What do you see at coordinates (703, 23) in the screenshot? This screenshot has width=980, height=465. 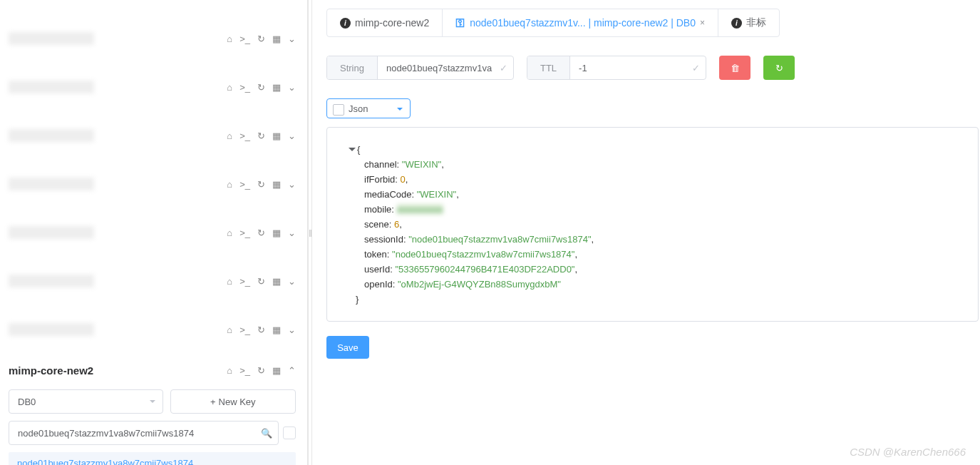 I see `close-icon: ×` at bounding box center [703, 23].